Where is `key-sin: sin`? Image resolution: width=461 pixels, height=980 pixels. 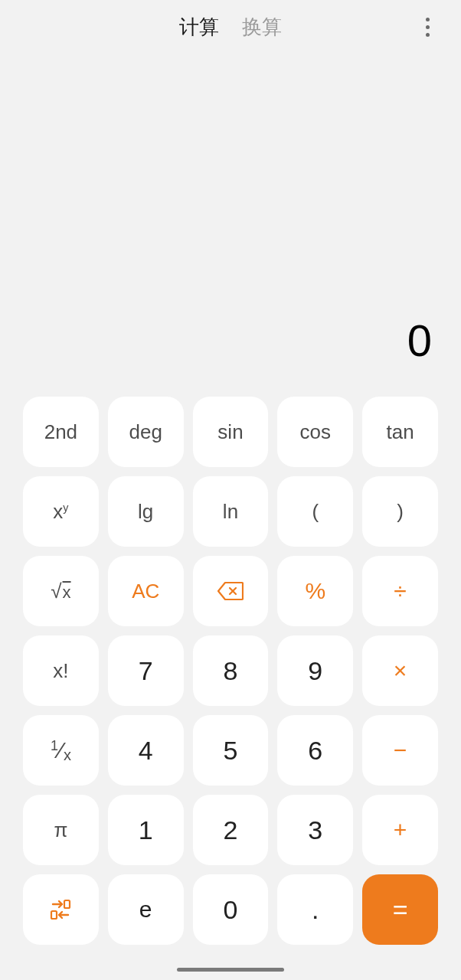 key-sin: sin is located at coordinates (231, 432).